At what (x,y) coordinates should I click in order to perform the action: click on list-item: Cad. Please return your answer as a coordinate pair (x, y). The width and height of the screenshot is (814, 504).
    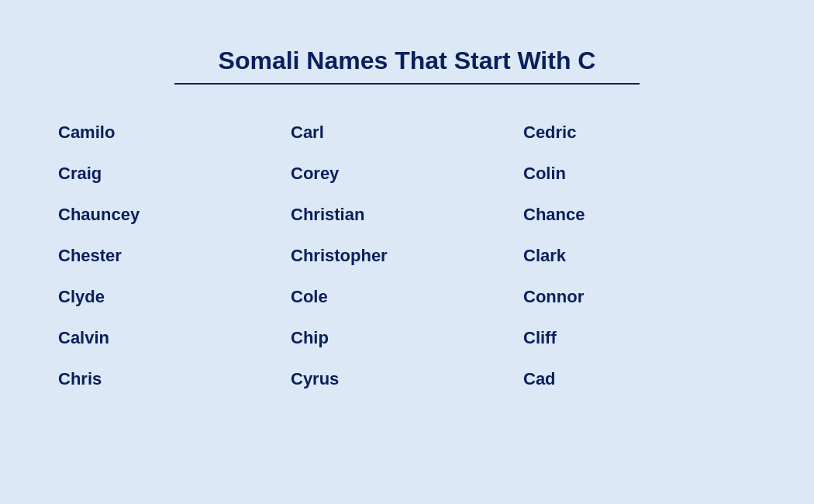
    Looking at the image, I should click on (640, 378).